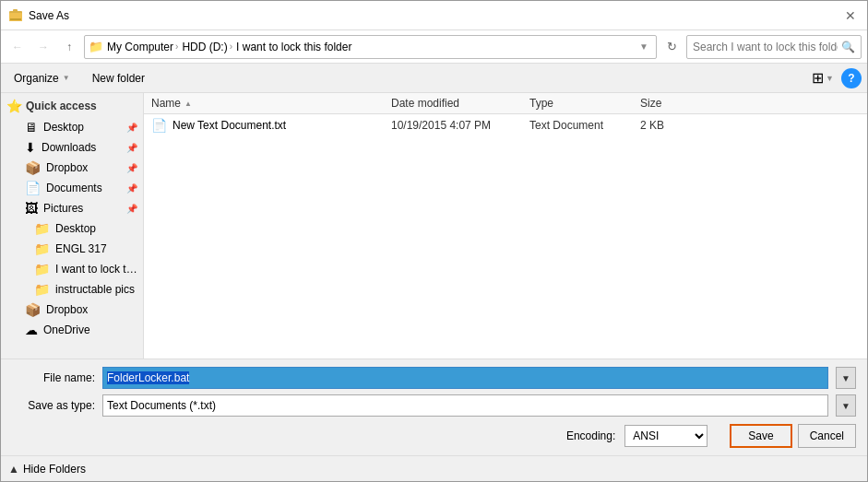  I want to click on onedrive-icon: ☁, so click(31, 330).